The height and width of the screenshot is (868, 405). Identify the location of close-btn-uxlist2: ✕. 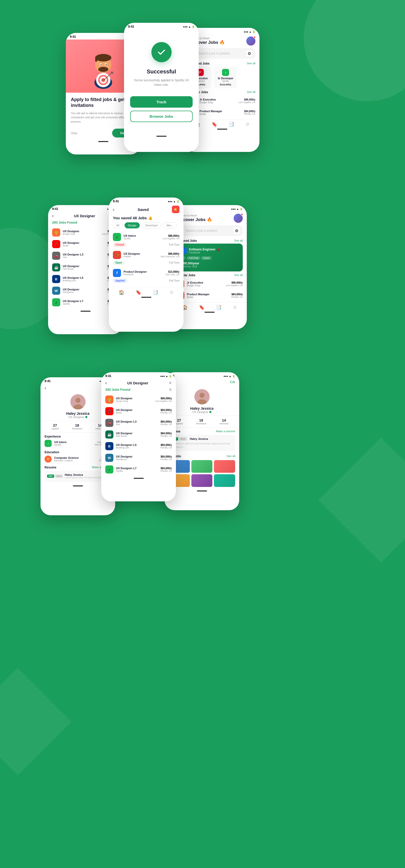
(170, 383).